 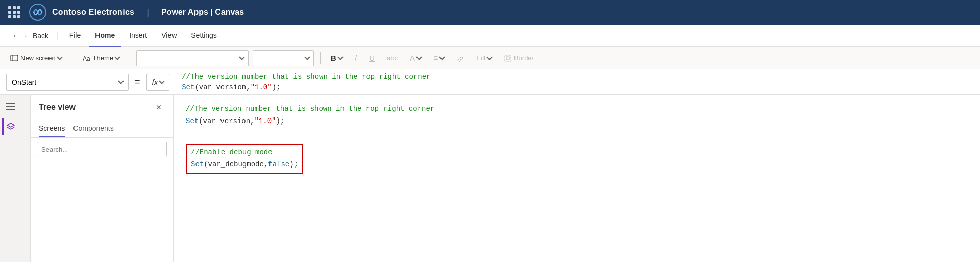 I want to click on screens-tab: Screens, so click(x=52, y=129).